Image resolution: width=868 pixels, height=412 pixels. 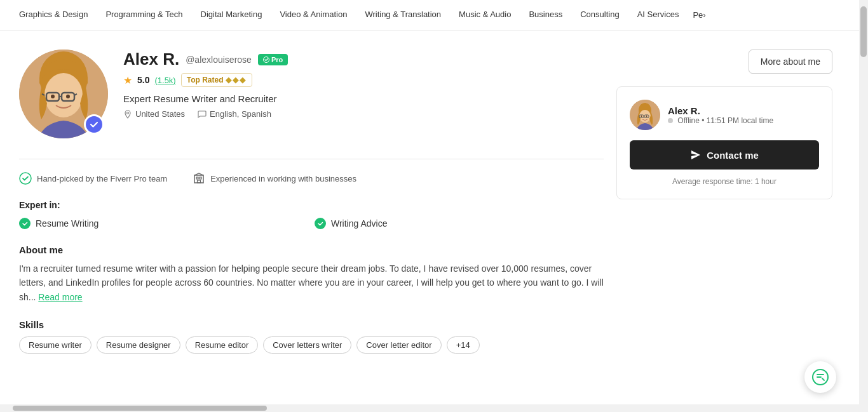 What do you see at coordinates (164, 223) in the screenshot?
I see `expert-skill-resume: Resume Writing` at bounding box center [164, 223].